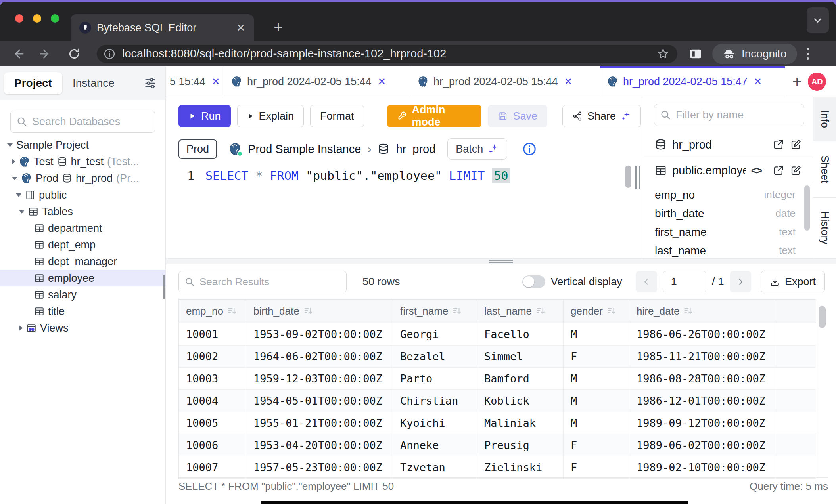 Image resolution: width=836 pixels, height=504 pixels. What do you see at coordinates (497, 401) in the screenshot?
I see `table-row: 100041954-05-01T00:00:00ZChirstianKoblic…` at bounding box center [497, 401].